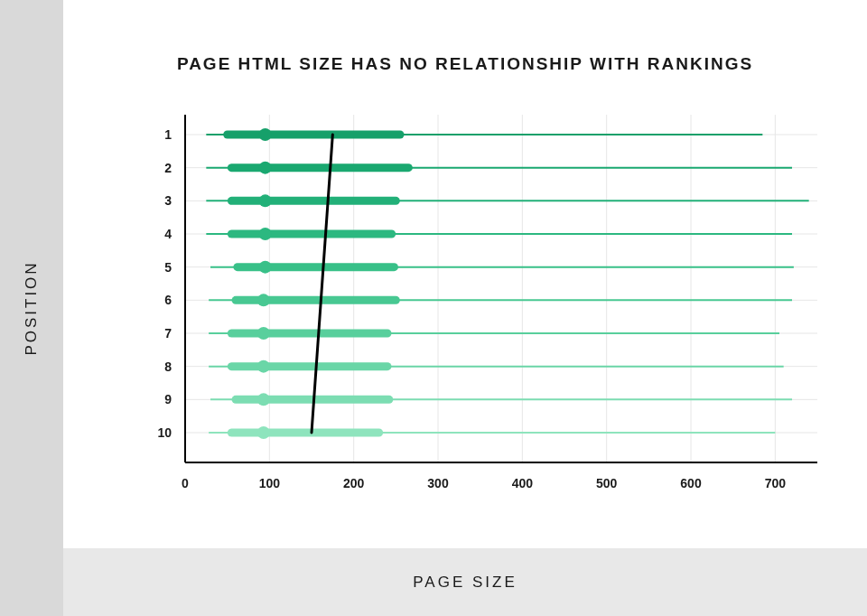 This screenshot has width=867, height=616. What do you see at coordinates (168, 135) in the screenshot?
I see `svg-text: 1` at bounding box center [168, 135].